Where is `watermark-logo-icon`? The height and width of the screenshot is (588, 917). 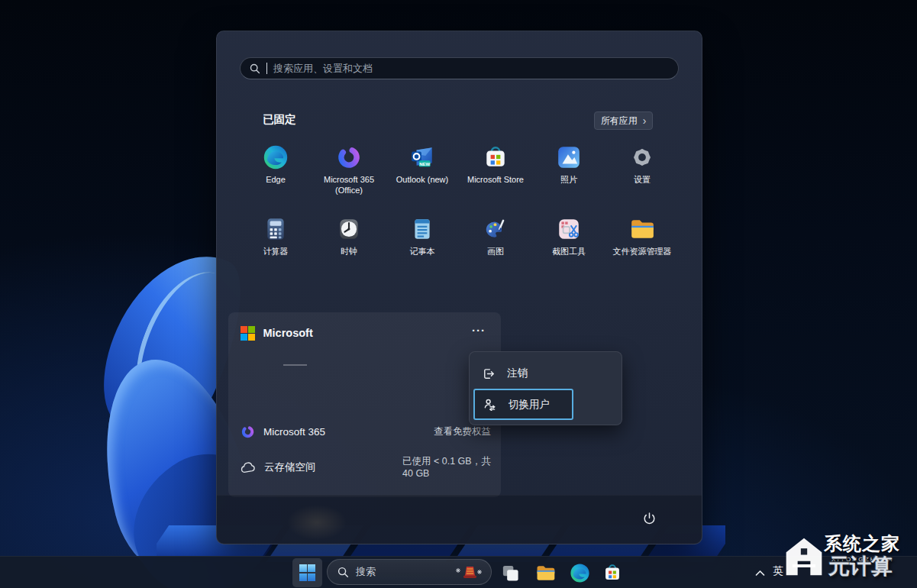
watermark-logo-icon is located at coordinates (804, 557).